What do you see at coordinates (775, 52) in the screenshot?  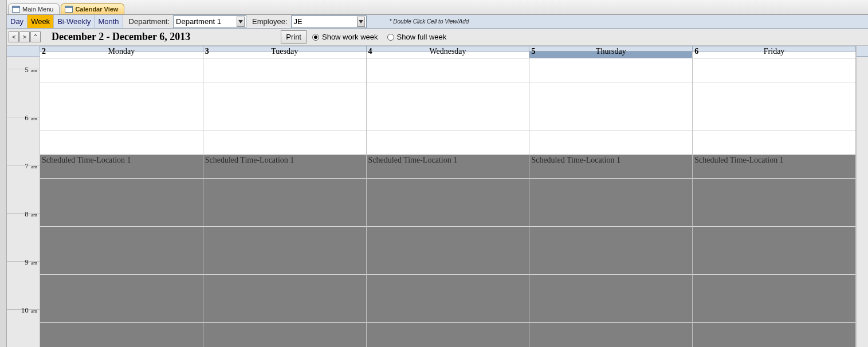 I see `day-name: Friday` at bounding box center [775, 52].